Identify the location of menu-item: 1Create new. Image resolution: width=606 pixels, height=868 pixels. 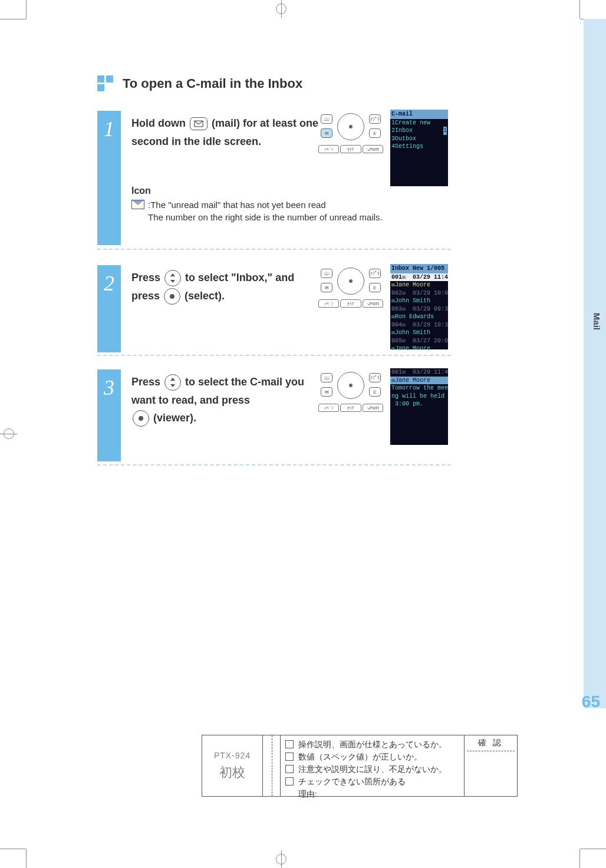
(419, 123).